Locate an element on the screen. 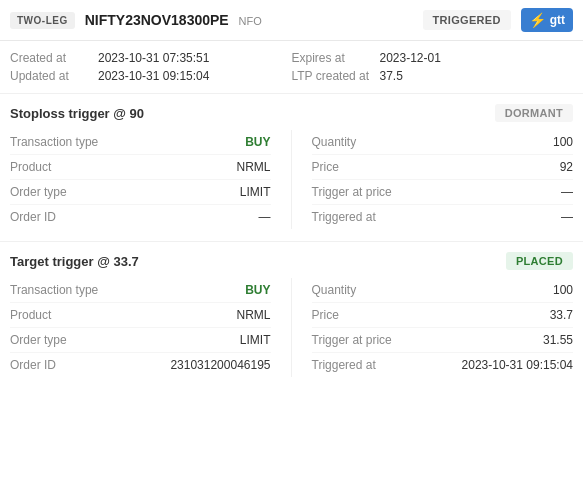 Image resolution: width=583 pixels, height=500 pixels. stoploss-quantity-row: Quantity 100 is located at coordinates (443, 142).